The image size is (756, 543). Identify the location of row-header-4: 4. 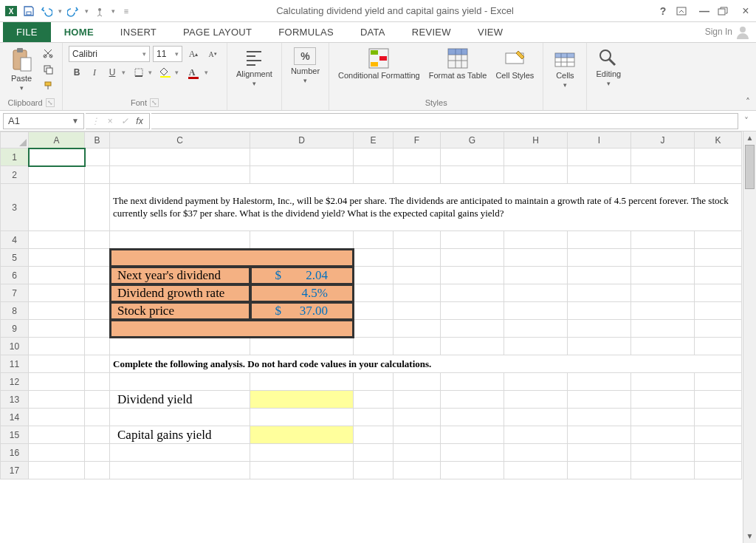
(15, 240).